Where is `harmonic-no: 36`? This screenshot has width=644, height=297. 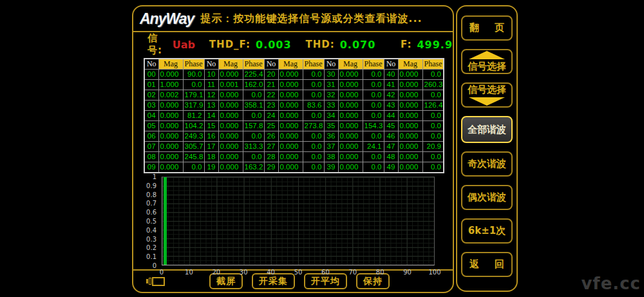 harmonic-no: 36 is located at coordinates (331, 137).